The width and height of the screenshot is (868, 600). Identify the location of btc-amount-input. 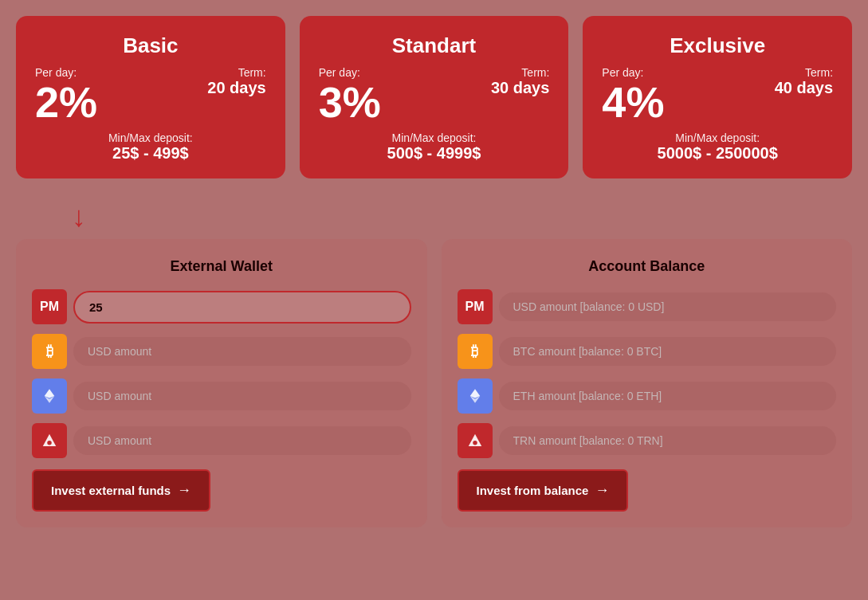
(242, 351).